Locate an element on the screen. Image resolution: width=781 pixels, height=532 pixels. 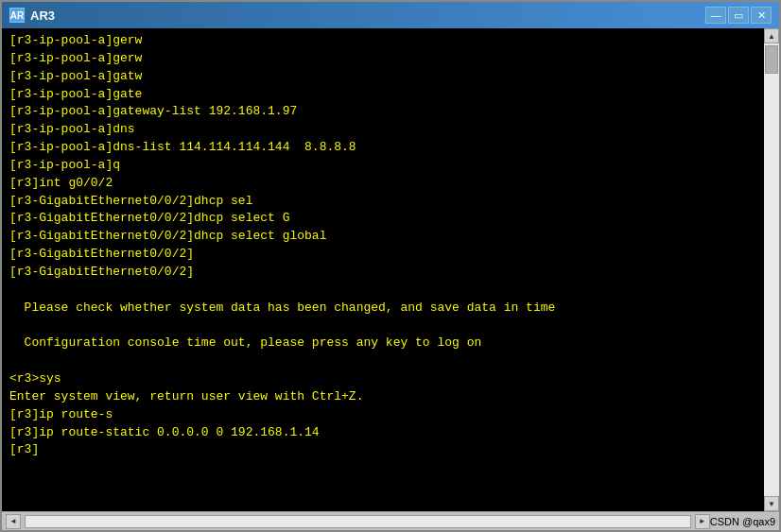
close-button: ✕ is located at coordinates (761, 15).